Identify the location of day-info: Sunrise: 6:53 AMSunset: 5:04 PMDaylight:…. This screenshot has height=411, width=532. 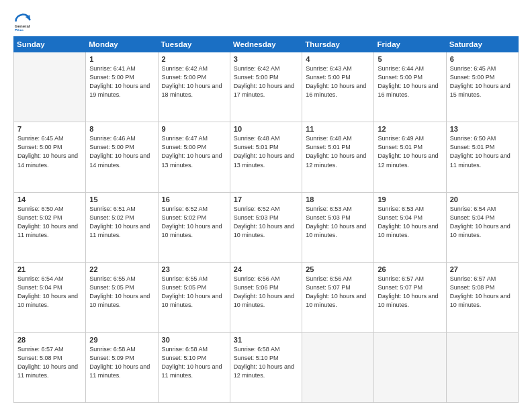
(410, 222).